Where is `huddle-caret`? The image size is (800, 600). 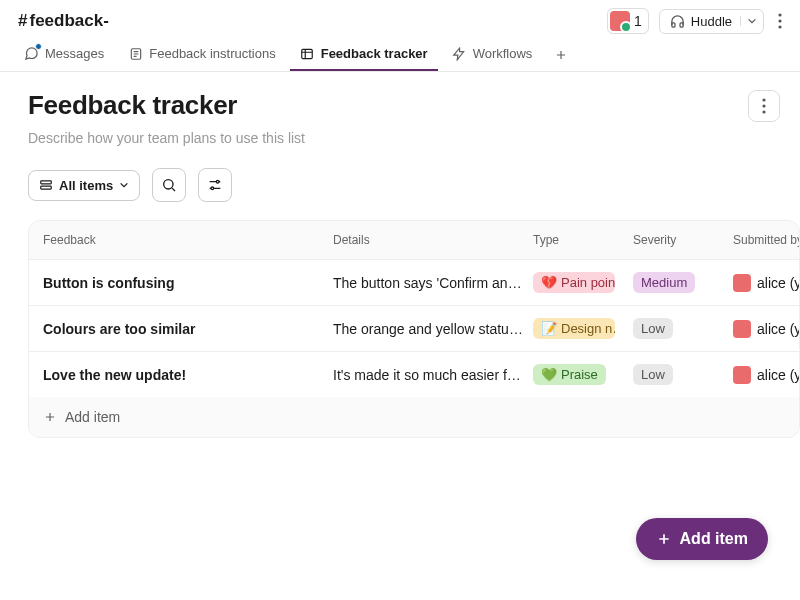 huddle-caret is located at coordinates (748, 21).